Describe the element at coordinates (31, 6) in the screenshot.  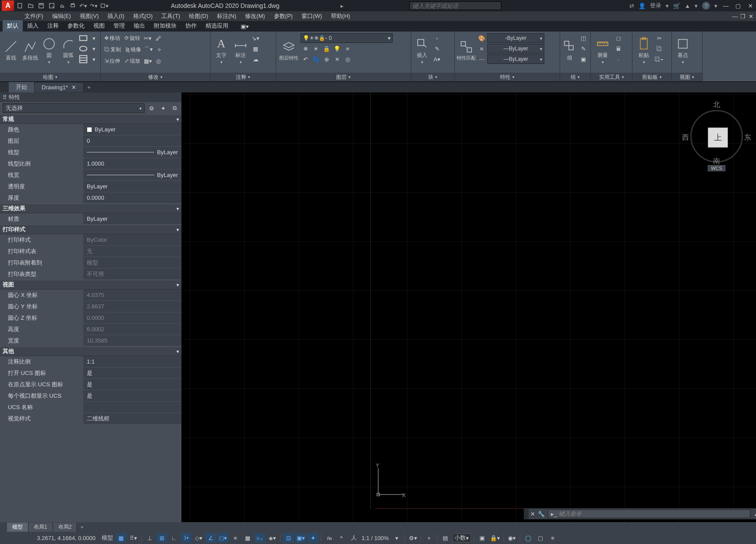
I see `qat-open-icon` at that location.